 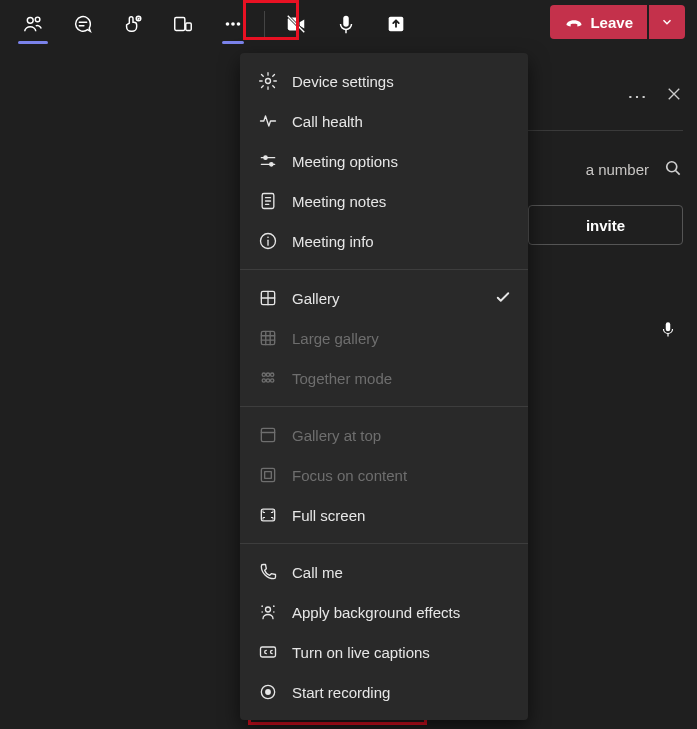 What do you see at coordinates (384, 692) in the screenshot?
I see `menu-item-start-recording: Start recording` at bounding box center [384, 692].